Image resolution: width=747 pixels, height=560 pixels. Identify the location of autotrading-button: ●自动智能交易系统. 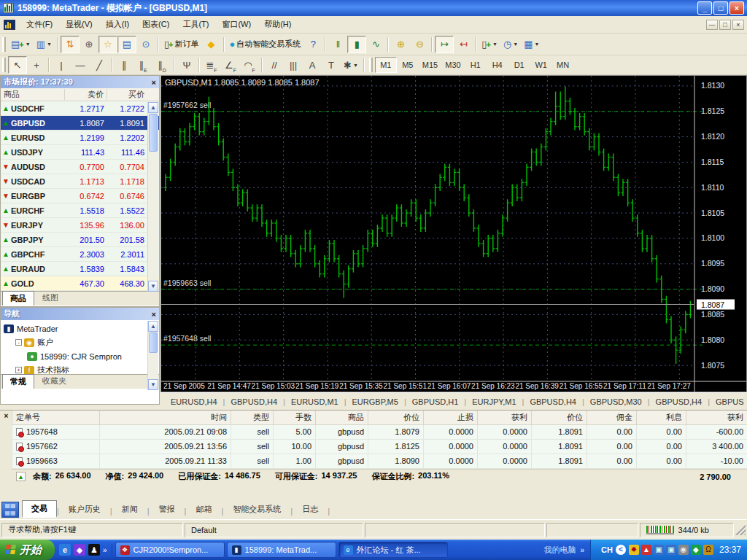
(266, 44).